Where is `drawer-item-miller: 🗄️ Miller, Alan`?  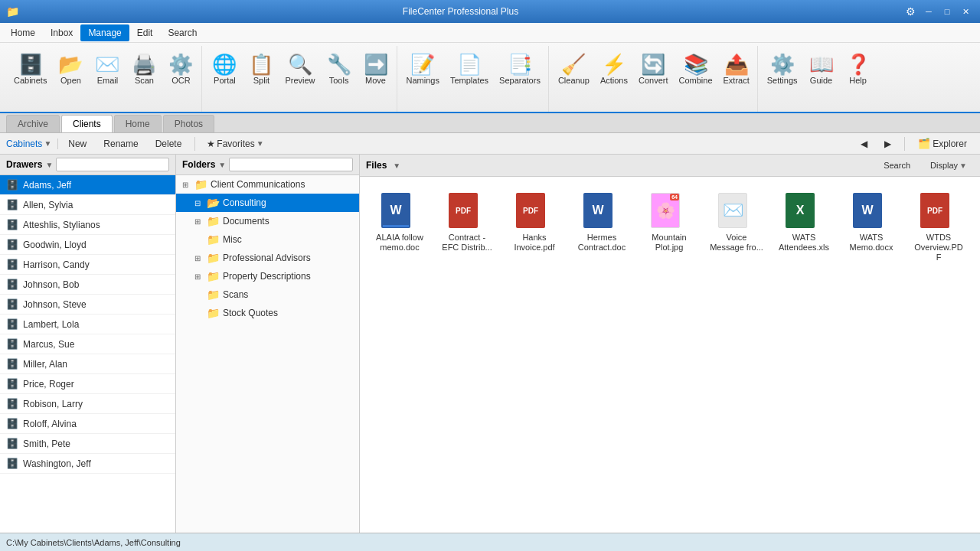 drawer-item-miller: 🗄️ Miller, Alan is located at coordinates (87, 364).